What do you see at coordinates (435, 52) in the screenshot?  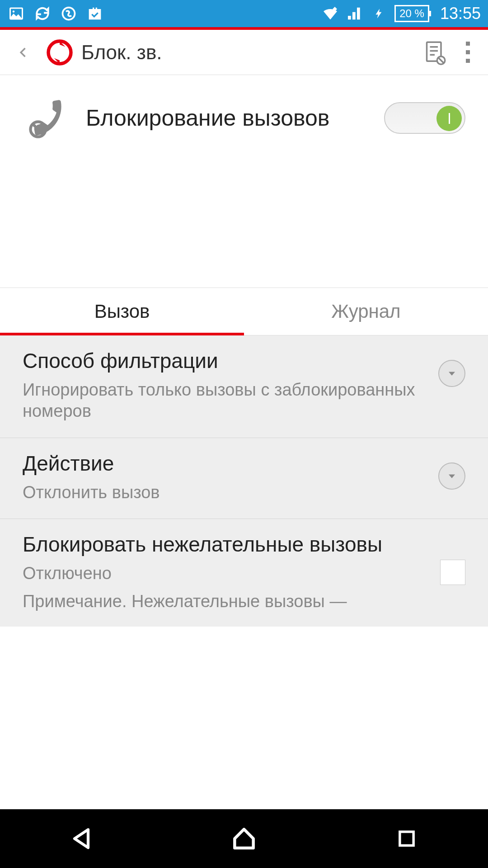 I see `blocklist-button` at bounding box center [435, 52].